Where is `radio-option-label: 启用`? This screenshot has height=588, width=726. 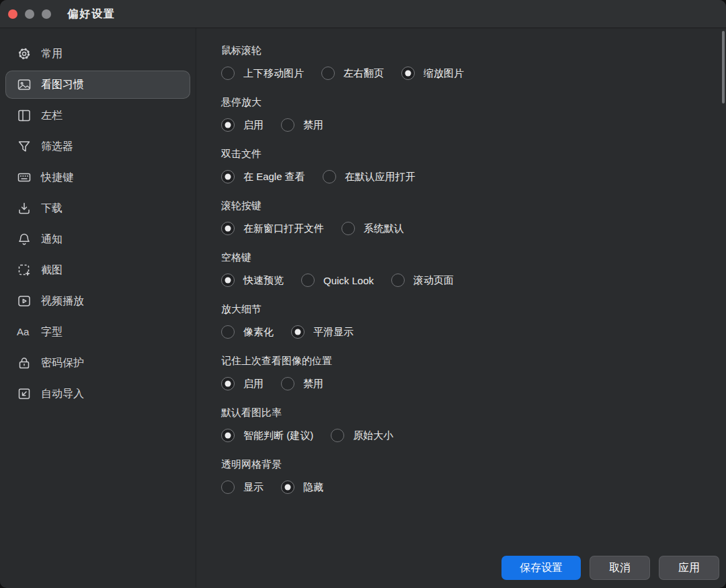
radio-option-label: 启用 is located at coordinates (253, 125).